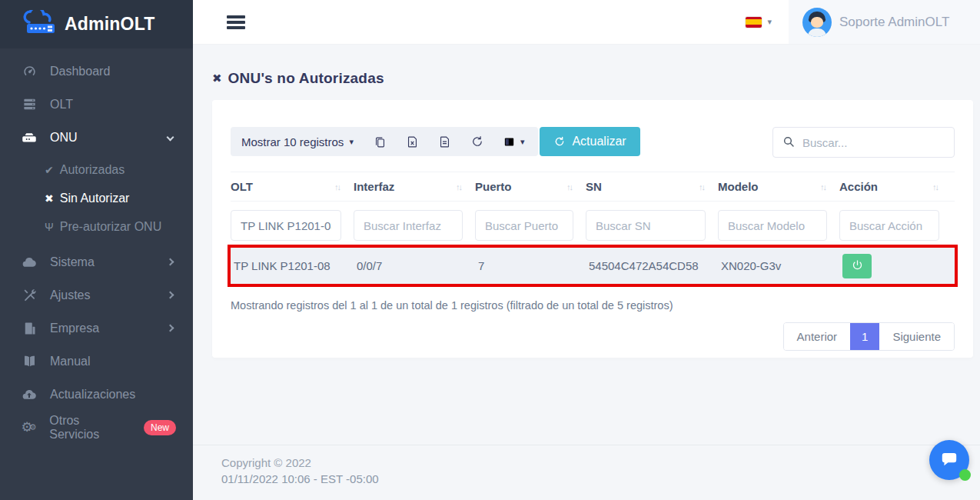 The image size is (980, 500). What do you see at coordinates (97, 362) in the screenshot?
I see `sidebar-item-manual: Manual` at bounding box center [97, 362].